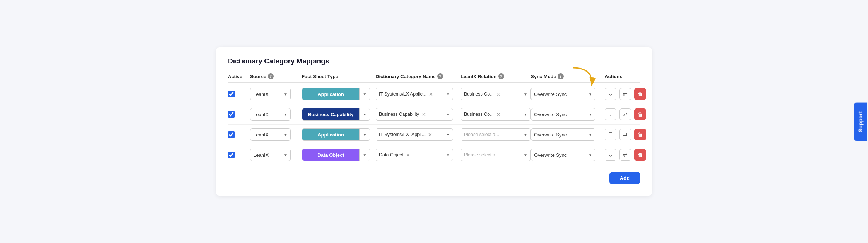 The image size is (868, 243). Describe the element at coordinates (627, 155) in the screenshot. I see `actions-cell-4: ⛉ ⇄ 🗑` at that location.